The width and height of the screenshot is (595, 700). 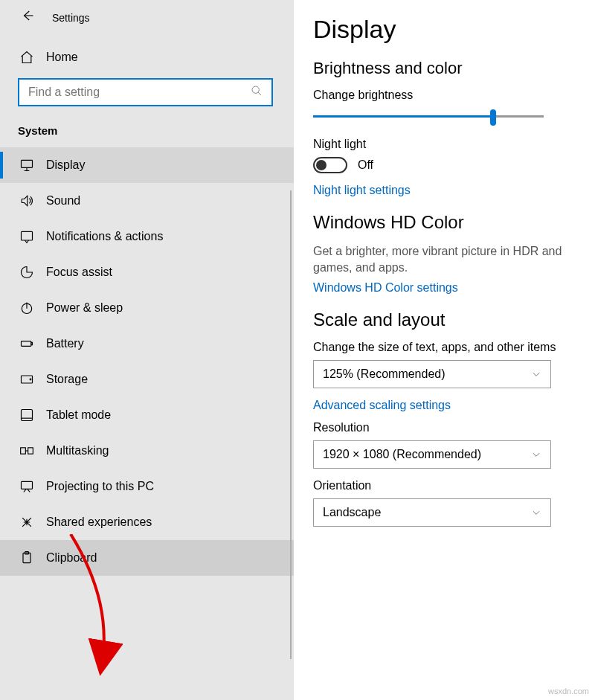 What do you see at coordinates (71, 18) in the screenshot?
I see `window-title: Settings` at bounding box center [71, 18].